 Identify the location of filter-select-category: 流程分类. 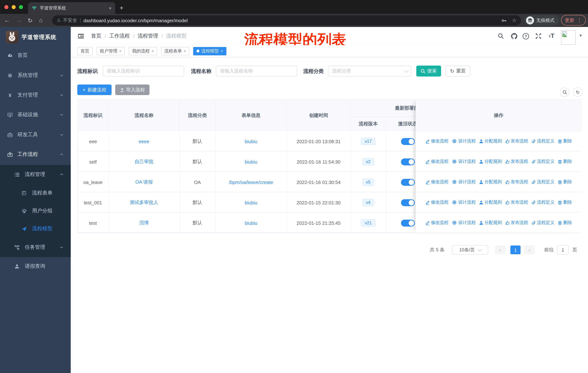
(370, 71).